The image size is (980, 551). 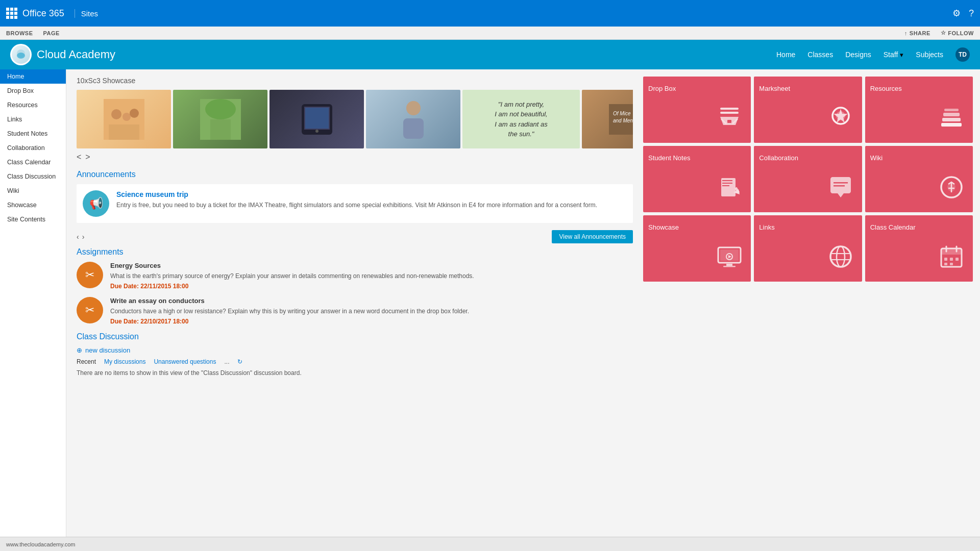 What do you see at coordinates (78, 237) in the screenshot?
I see `announce-prev-button: ‹` at bounding box center [78, 237].